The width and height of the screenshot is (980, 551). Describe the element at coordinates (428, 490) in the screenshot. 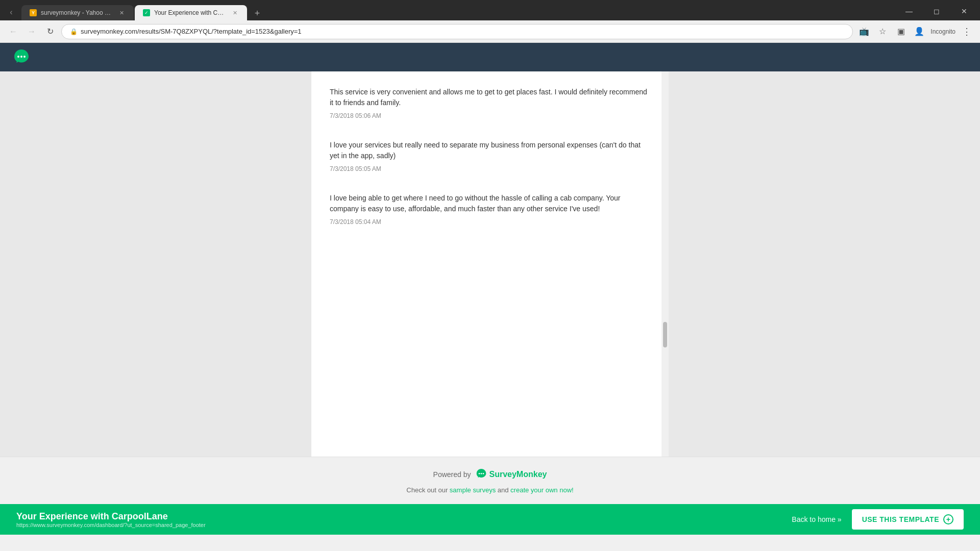

I see `check-text: Check out our` at that location.